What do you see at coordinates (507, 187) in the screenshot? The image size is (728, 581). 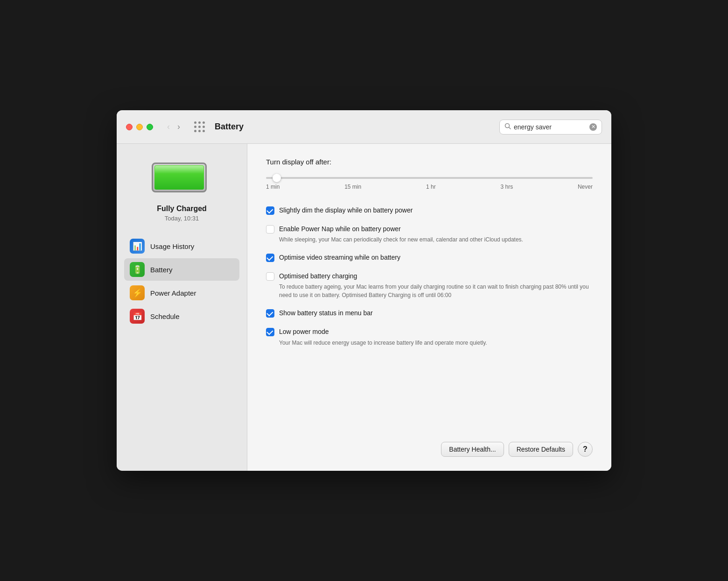 I see `slider-label-3hrs: 3 hrs` at bounding box center [507, 187].